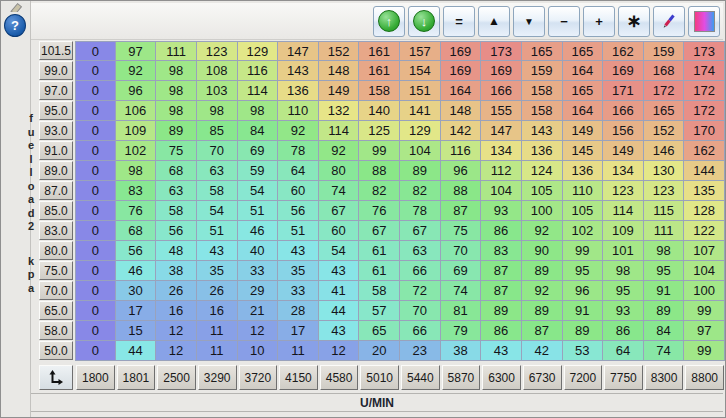 The width and height of the screenshot is (726, 418). Describe the element at coordinates (664, 131) in the screenshot. I see `table-cell: 152` at that location.